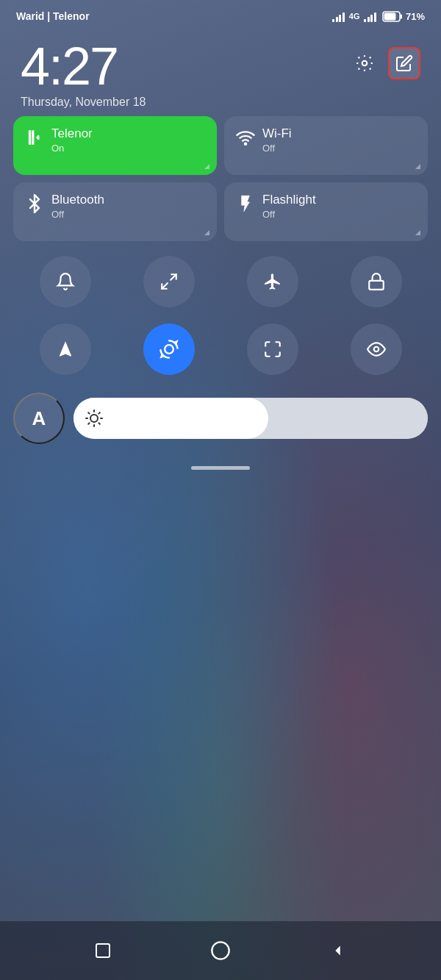 This screenshot has height=980, width=441. What do you see at coordinates (404, 63) in the screenshot?
I see `edit-button` at bounding box center [404, 63].